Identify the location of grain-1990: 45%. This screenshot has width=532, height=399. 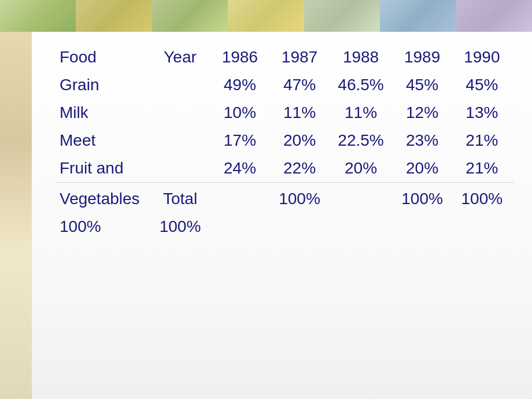
(485, 85).